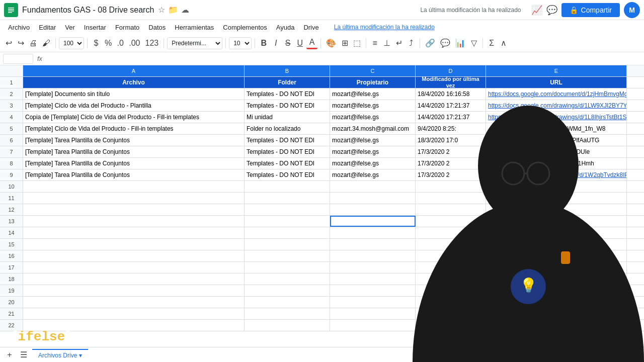 The width and height of the screenshot is (644, 362). I want to click on cell-A4: Copia de [Template] Ciclo de Vida del Pr…, so click(134, 117).